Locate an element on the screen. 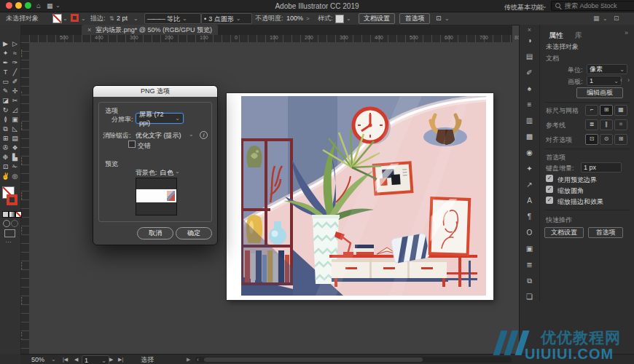 Image resolution: width=634 pixels, height=364 pixels. layers-panel-icon: ❏ is located at coordinates (529, 297).